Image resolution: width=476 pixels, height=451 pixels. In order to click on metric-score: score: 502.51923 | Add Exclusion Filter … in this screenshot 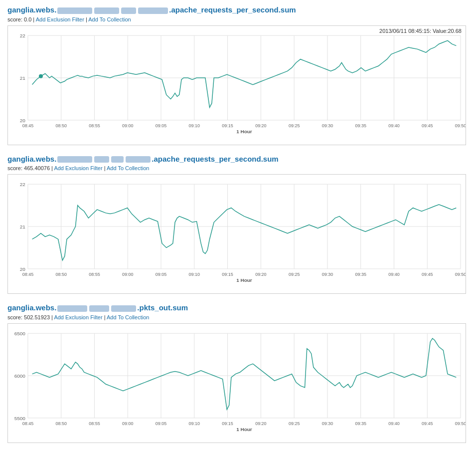, I will do `click(238, 317)`.